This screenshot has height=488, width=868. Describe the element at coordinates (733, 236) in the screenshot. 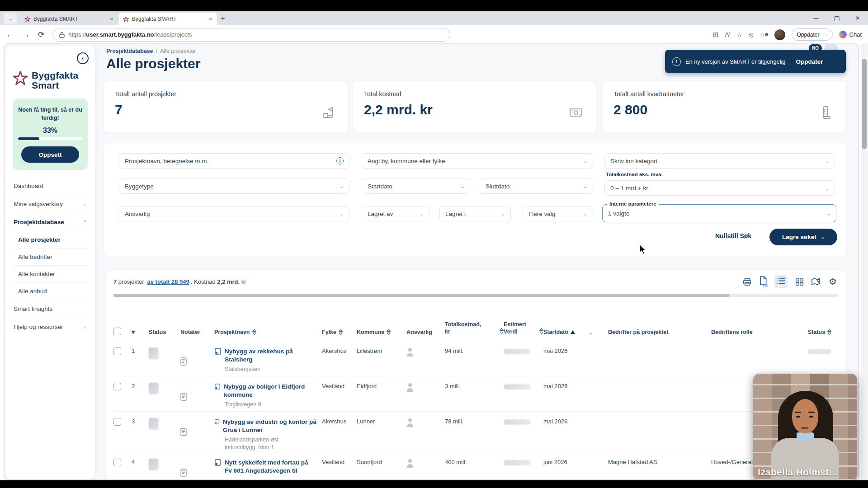

I see `reset-search-button: Nullstill Søk` at that location.